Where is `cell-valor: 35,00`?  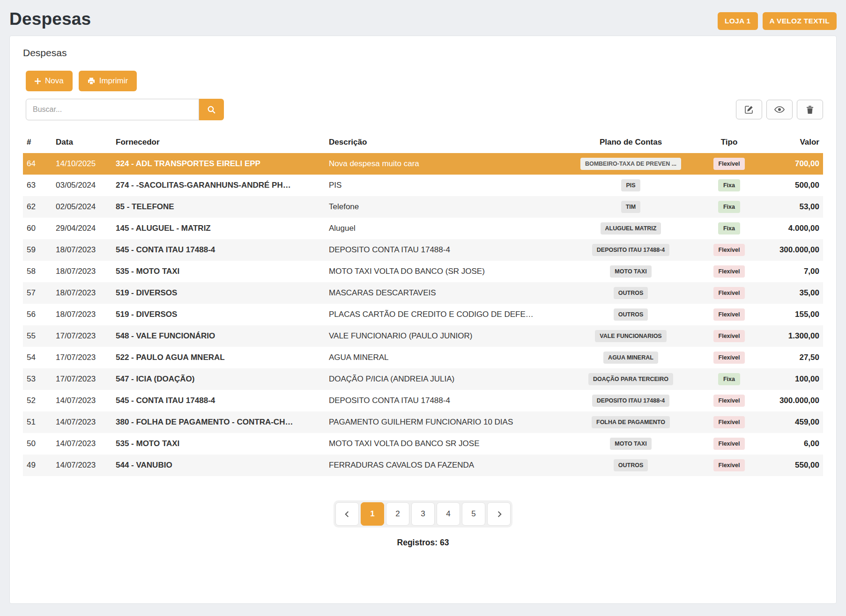
cell-valor: 35,00 is located at coordinates (792, 293).